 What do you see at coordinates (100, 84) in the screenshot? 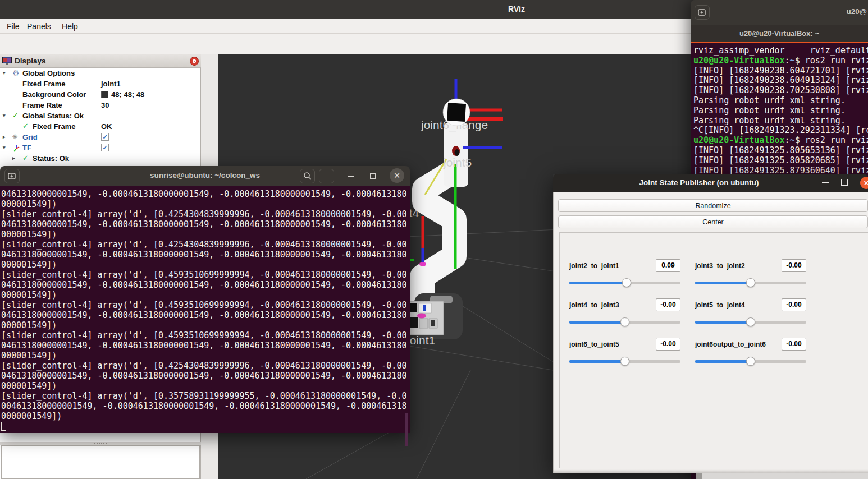
I see `tree-row-fixed-frame: Fixed Frame joint1` at bounding box center [100, 84].